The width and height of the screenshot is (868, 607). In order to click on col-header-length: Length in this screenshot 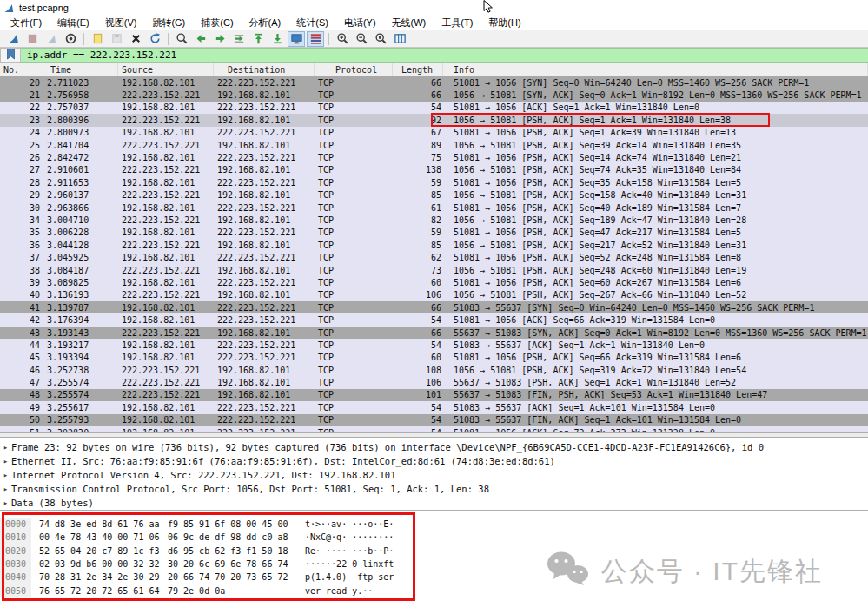, I will do `click(418, 69)`.